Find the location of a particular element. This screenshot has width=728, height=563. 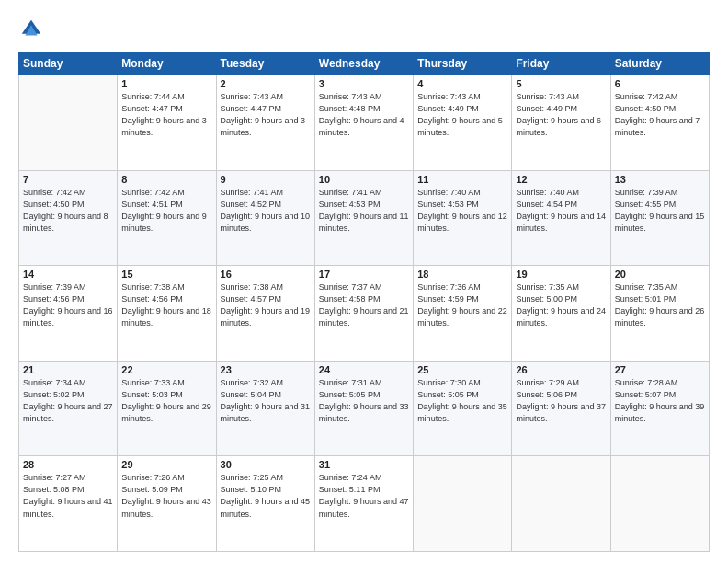

day-info: Sunrise: 7:42 AMSunset: 4:51 PMDaylight:… is located at coordinates (166, 211).